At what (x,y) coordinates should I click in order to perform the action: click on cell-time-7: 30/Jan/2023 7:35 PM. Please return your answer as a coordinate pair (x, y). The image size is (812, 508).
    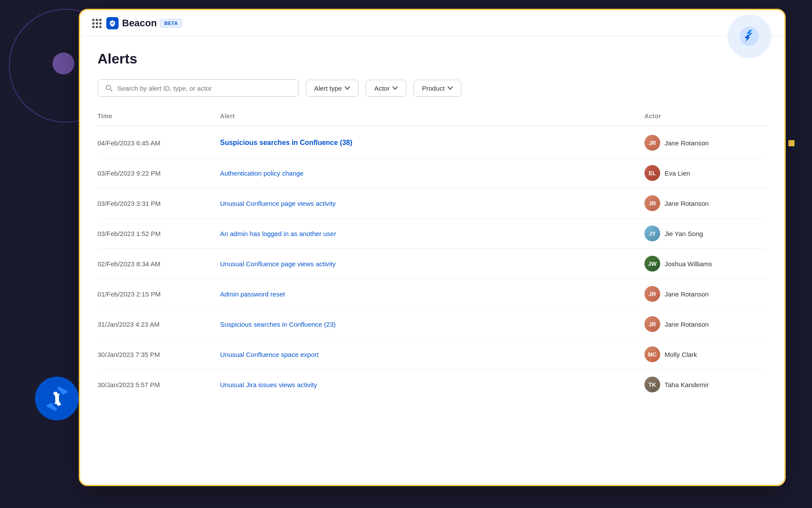
    Looking at the image, I should click on (159, 355).